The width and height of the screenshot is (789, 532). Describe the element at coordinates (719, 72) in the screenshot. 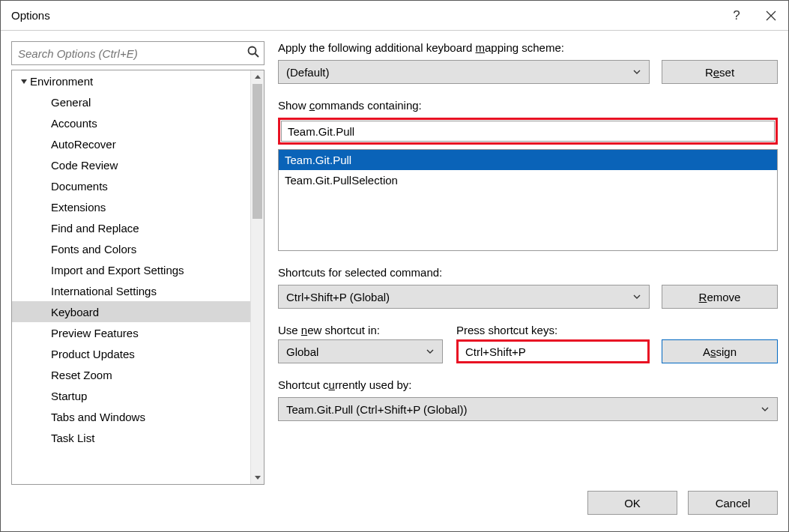

I see `reset-button: Reset` at that location.